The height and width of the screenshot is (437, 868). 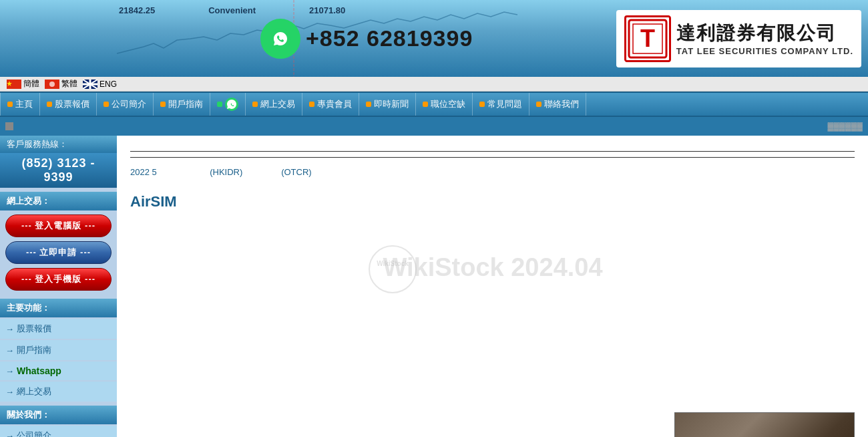 I want to click on lang-english: ENG, so click(x=100, y=84).